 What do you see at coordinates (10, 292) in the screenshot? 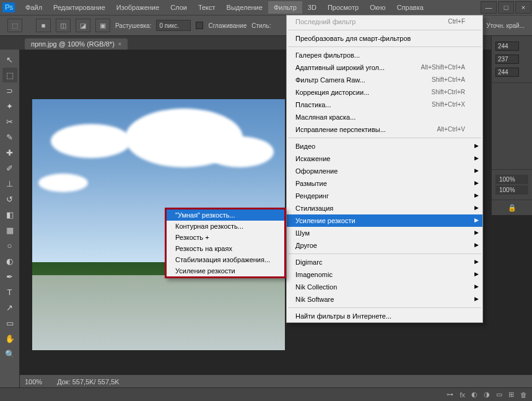
I see `type-tool: T` at bounding box center [10, 292].